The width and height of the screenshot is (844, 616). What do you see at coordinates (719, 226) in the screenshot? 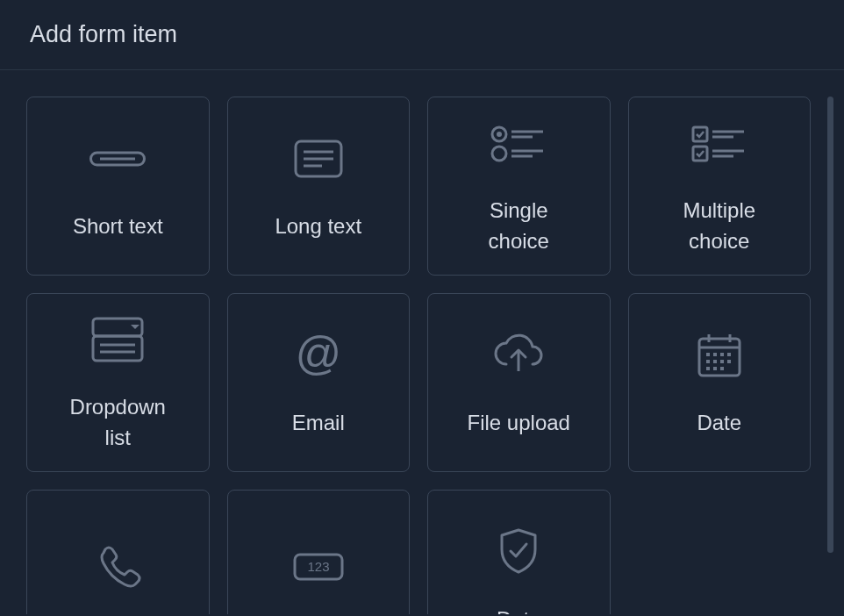
I see `card-label: Multiple choice` at bounding box center [719, 226].